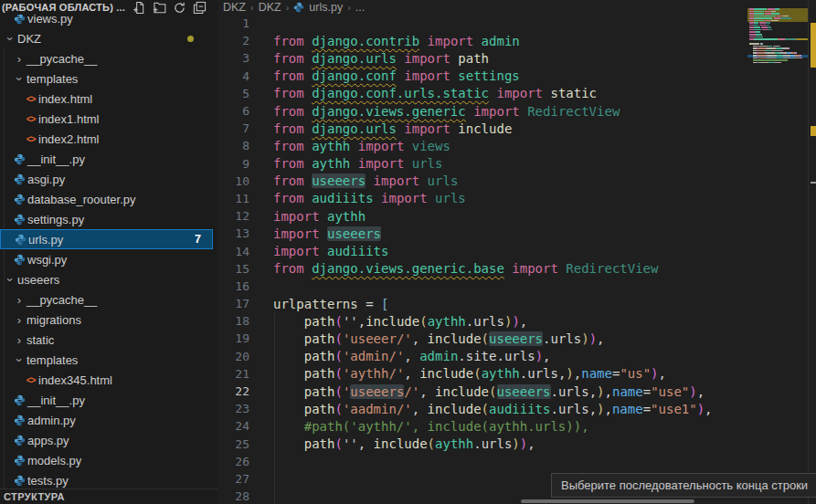 This screenshot has width=816, height=504. Describe the element at coordinates (778, 252) in the screenshot. I see `minimap` at that location.